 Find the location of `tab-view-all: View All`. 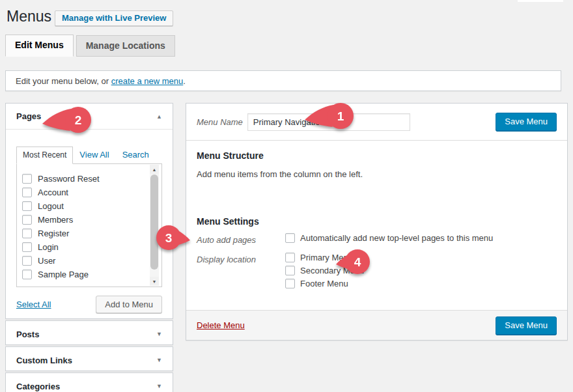

tab-view-all: View All is located at coordinates (94, 155).